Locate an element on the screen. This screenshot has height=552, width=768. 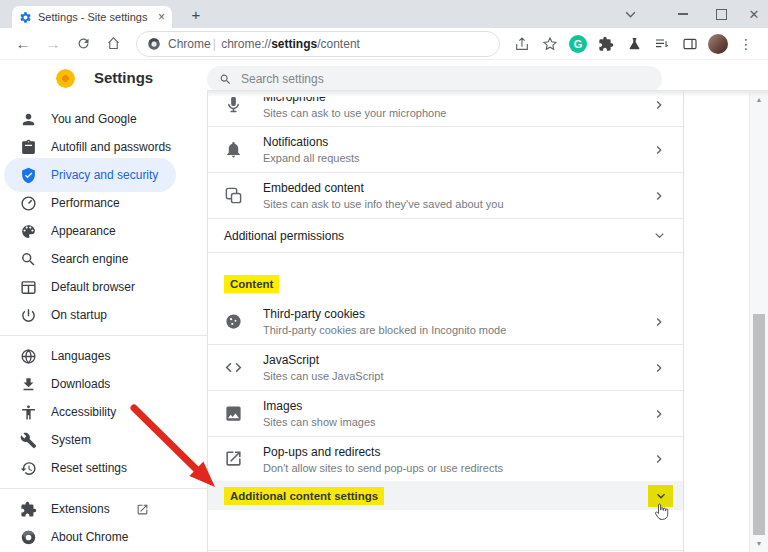
third-party-cookies-row: Third-party cookies Third-party cookies … is located at coordinates (446, 322).